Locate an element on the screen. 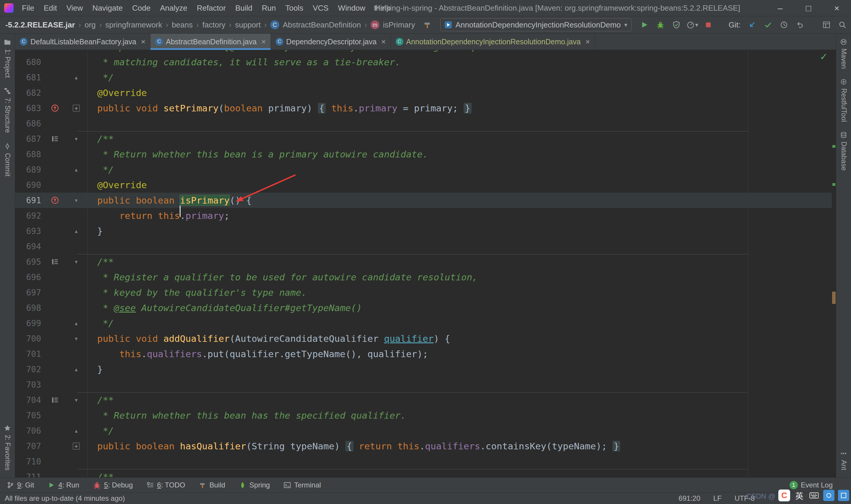  ime-toolbar-icon is located at coordinates (829, 495).